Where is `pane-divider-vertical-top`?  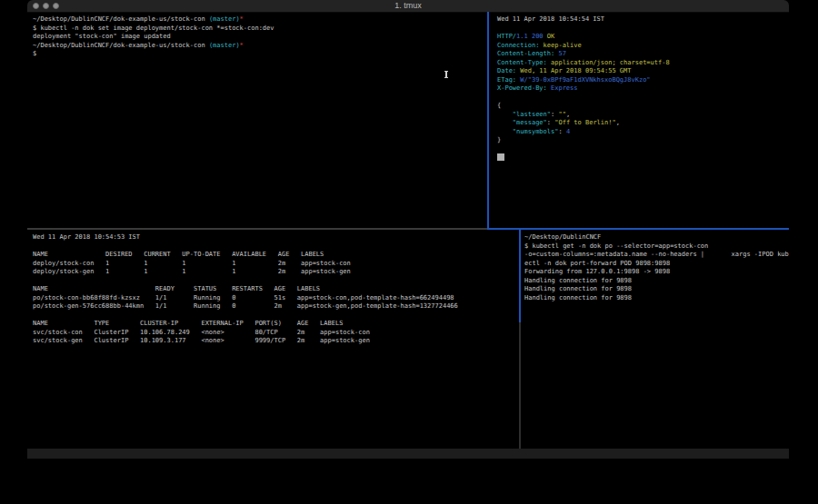 pane-divider-vertical-top is located at coordinates (488, 121).